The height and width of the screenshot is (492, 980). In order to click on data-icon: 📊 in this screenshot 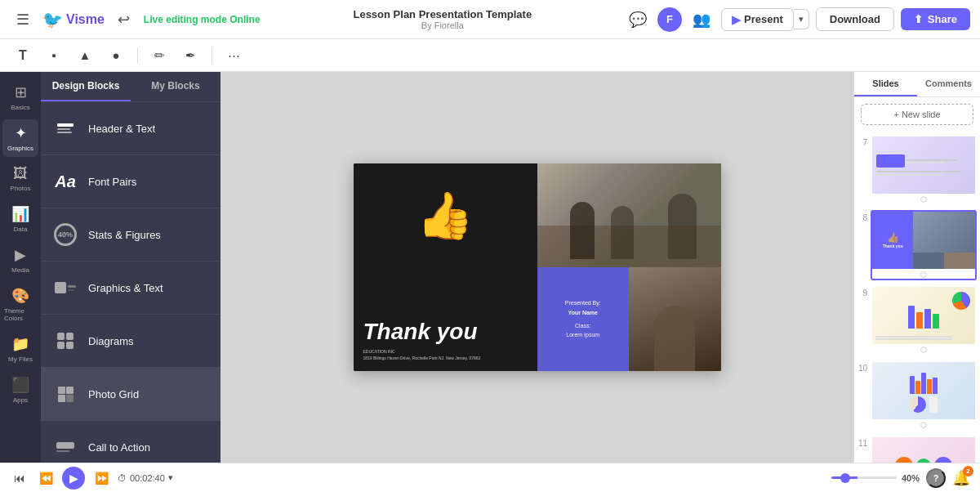, I will do `click(20, 214)`.